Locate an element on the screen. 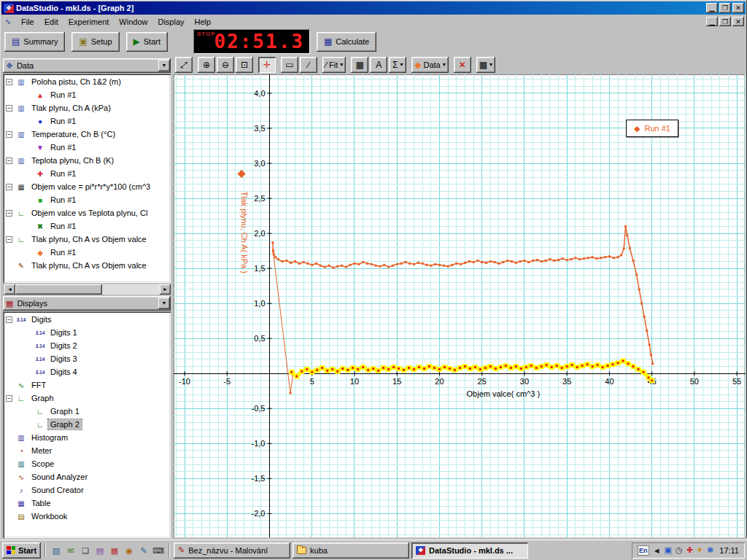 This screenshot has width=747, height=560. task-button-datastudio: ❖ DataStudio - mkl.ds ... is located at coordinates (470, 551).